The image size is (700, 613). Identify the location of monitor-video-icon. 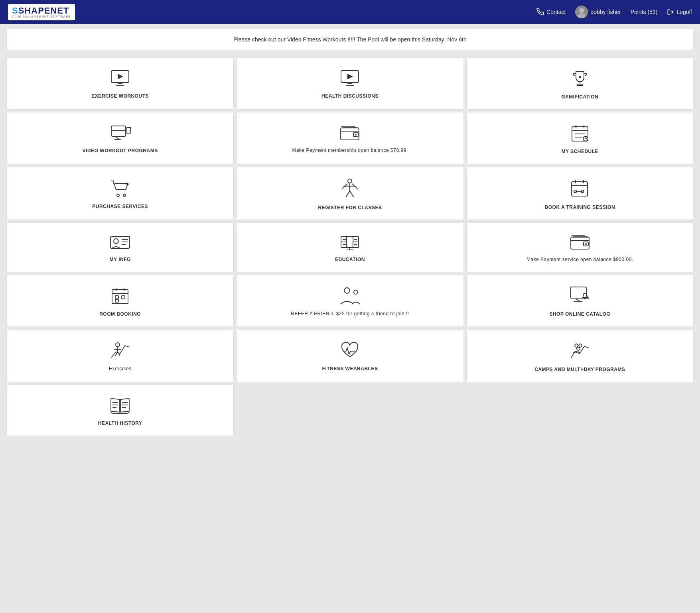
(120, 133).